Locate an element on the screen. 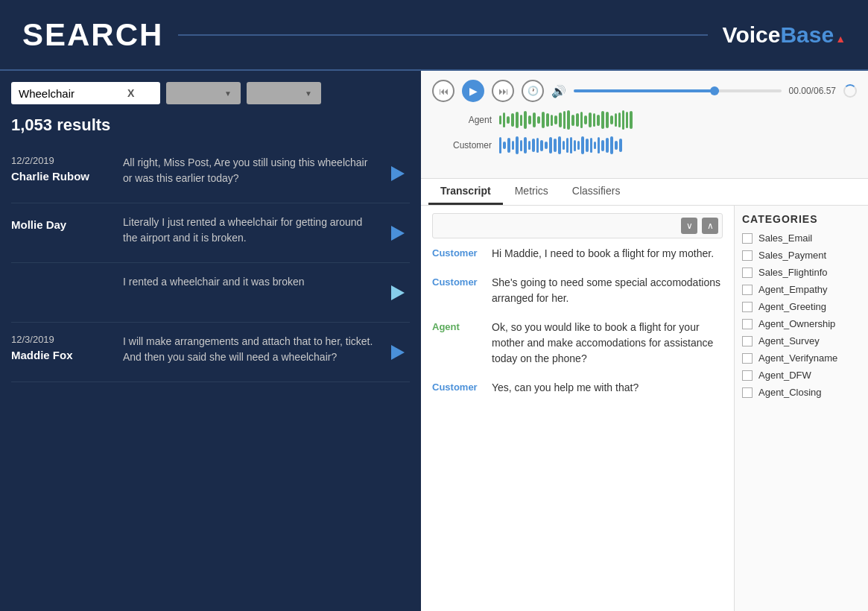 This screenshot has height=611, width=868. category-item: Agent_Empathy is located at coordinates (802, 289).